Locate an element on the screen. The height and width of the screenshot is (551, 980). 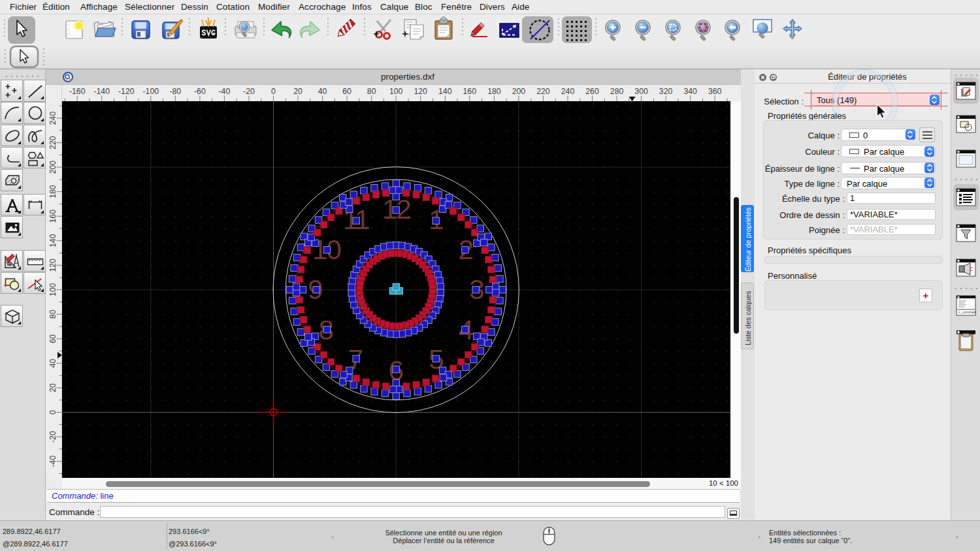
svg-text: -60 is located at coordinates (200, 91).